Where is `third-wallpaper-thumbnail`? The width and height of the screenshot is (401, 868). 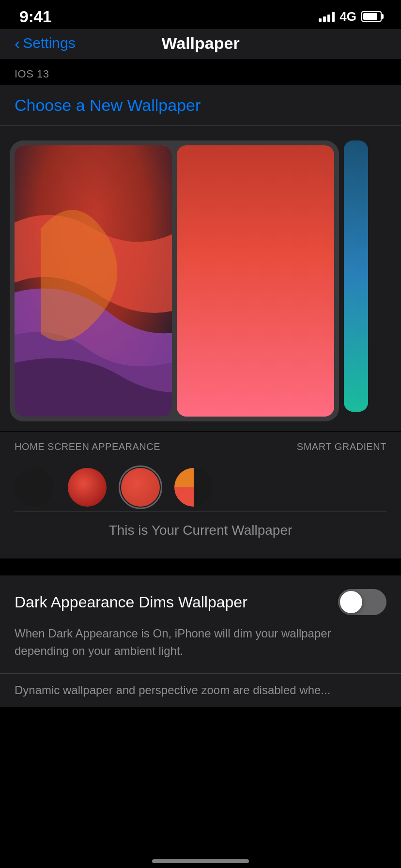 third-wallpaper-thumbnail is located at coordinates (356, 276).